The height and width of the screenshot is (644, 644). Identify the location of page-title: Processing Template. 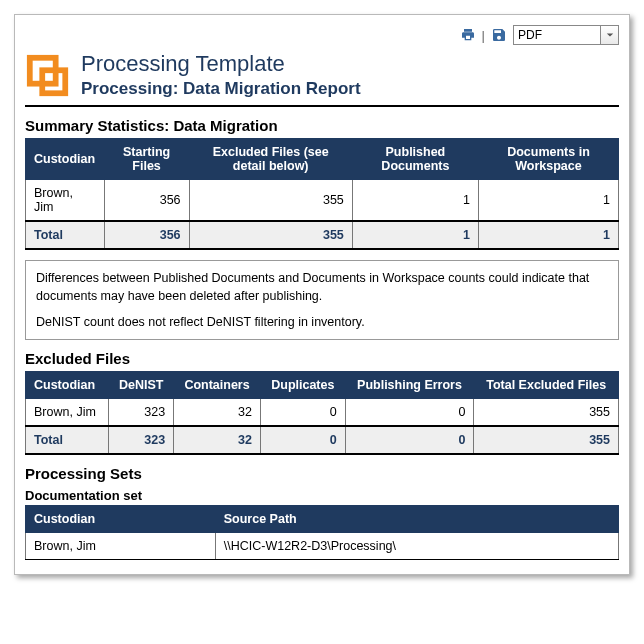
(221, 64).